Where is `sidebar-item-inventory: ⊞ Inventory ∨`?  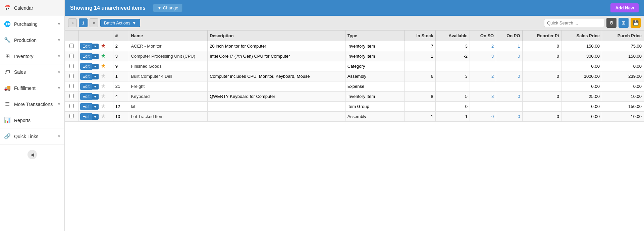
sidebar-item-inventory: ⊞ Inventory ∨ is located at coordinates (32, 56).